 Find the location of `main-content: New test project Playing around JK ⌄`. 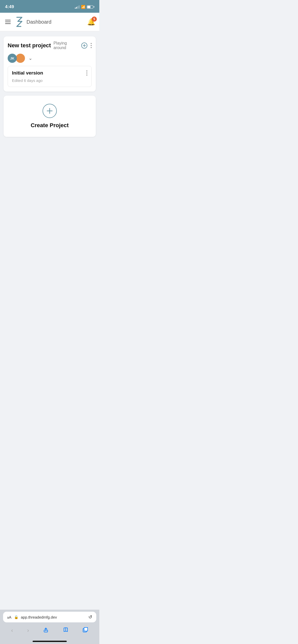

main-content: New test project Playing around JK ⌄ is located at coordinates (50, 86).